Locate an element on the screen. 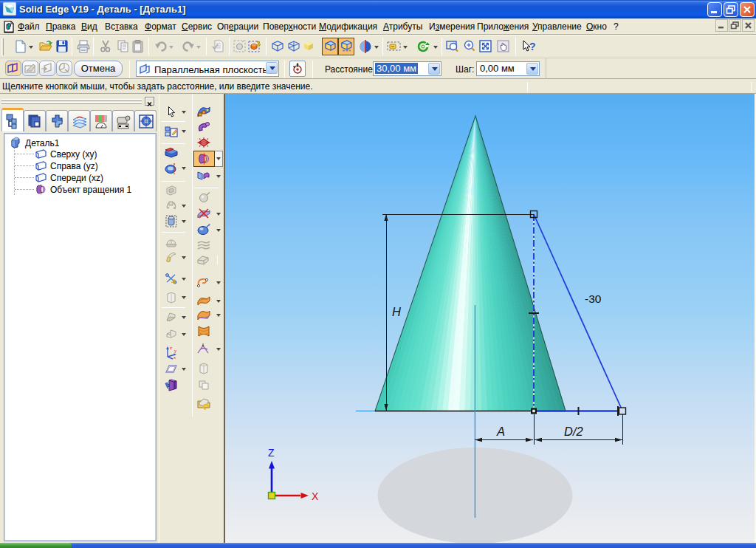 The height and width of the screenshot is (548, 756). svg-text: x is located at coordinates (174, 357).